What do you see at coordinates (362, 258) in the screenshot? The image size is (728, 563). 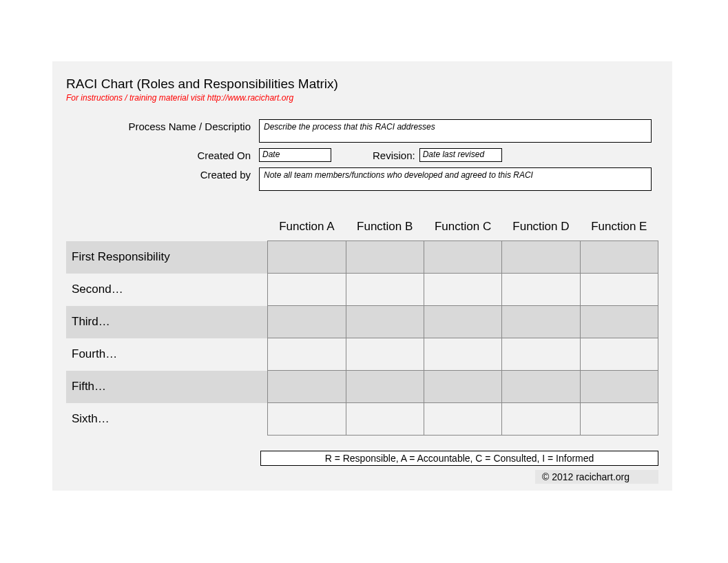 I see `matrix-row: First Responsibility` at bounding box center [362, 258].